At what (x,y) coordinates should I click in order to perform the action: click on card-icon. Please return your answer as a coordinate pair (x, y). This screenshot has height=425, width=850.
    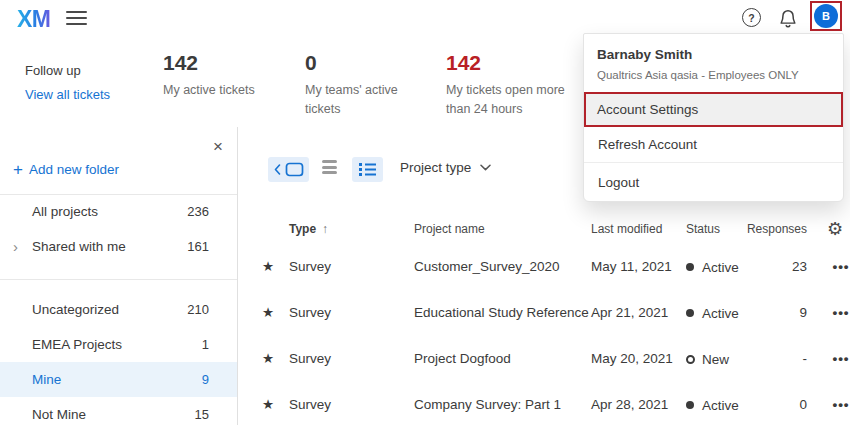
    Looking at the image, I should click on (294, 170).